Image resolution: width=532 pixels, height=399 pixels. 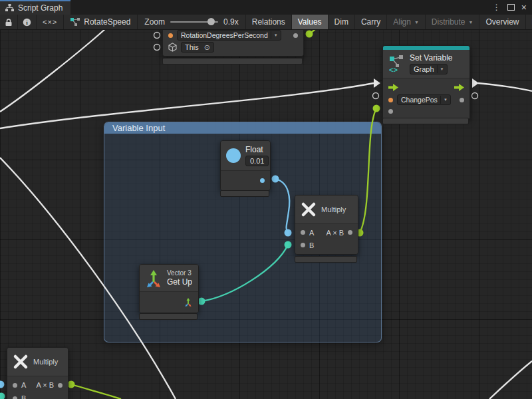 I want to click on zoom-slider-handle, so click(x=211, y=21).